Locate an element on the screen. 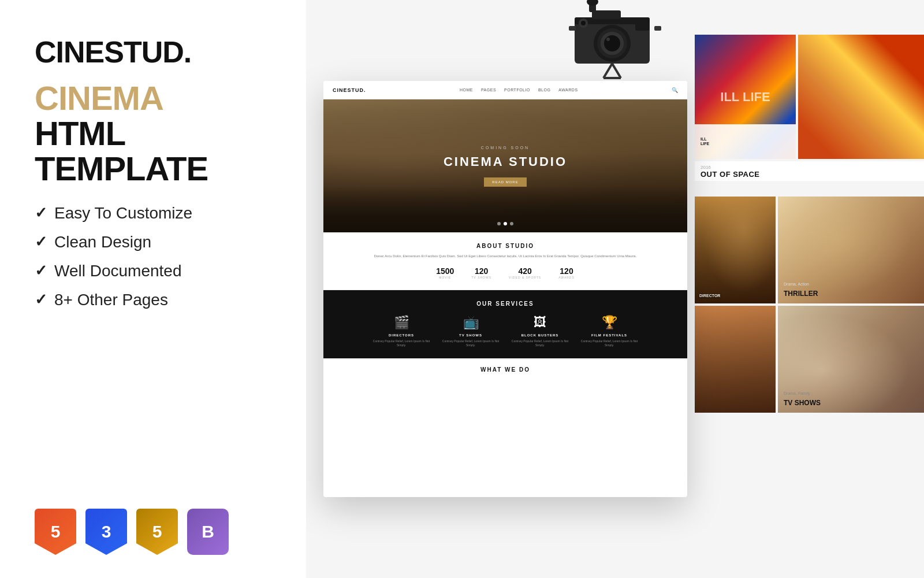  features-list: ✓ Easy To Customize ✓ Clean Design ✓ Wel… is located at coordinates (156, 257).